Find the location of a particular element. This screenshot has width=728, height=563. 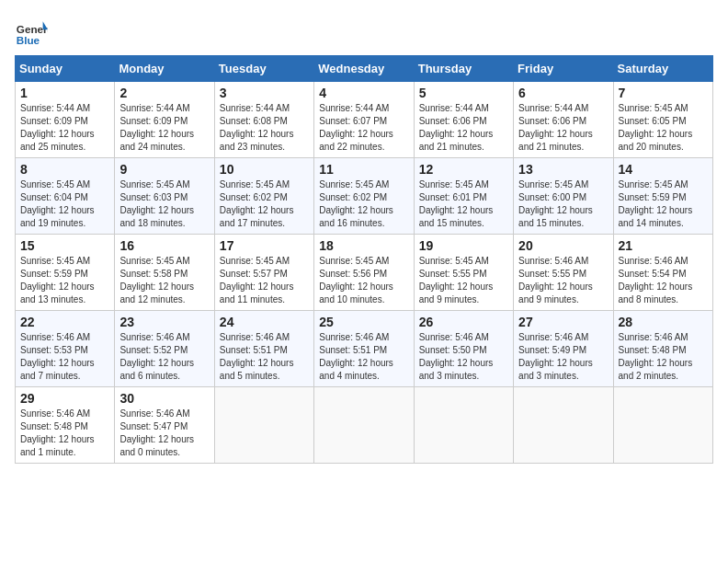

calendar-cell: 26Sunrise: 5:46 AMSunset: 5:50 PMDayligh… is located at coordinates (463, 350).